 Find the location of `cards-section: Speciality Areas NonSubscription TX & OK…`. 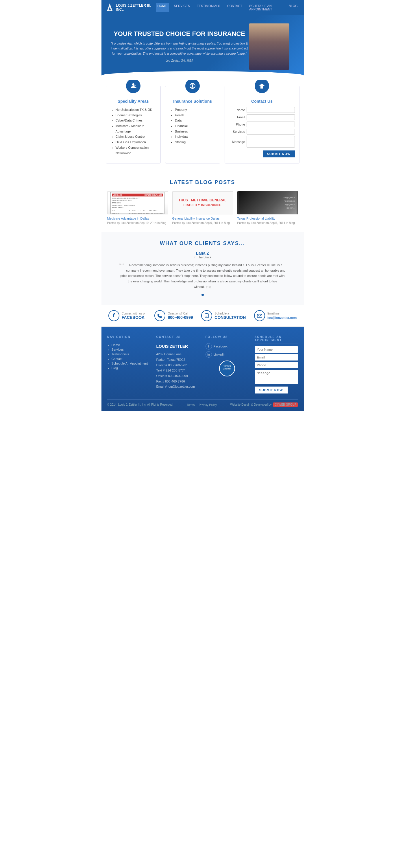

cards-section: Speciality Areas NonSubscription TX & OK… is located at coordinates (203, 126).